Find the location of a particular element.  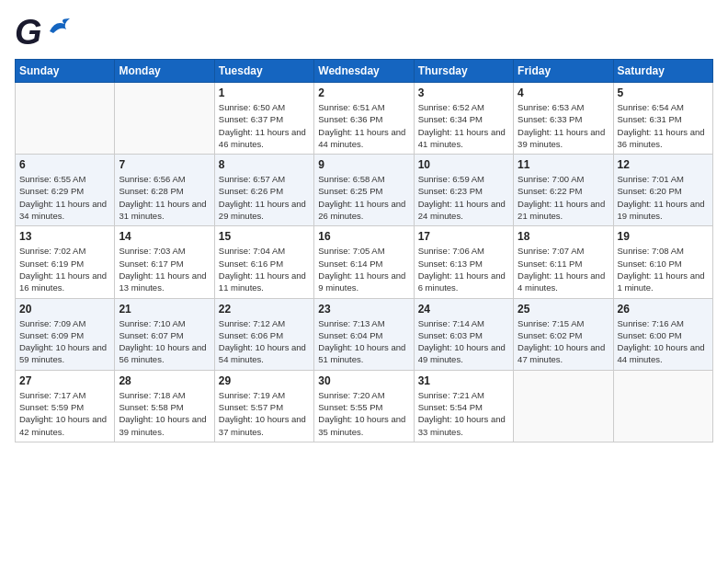

weekday-header-wednesday: Wednesday is located at coordinates (364, 72).